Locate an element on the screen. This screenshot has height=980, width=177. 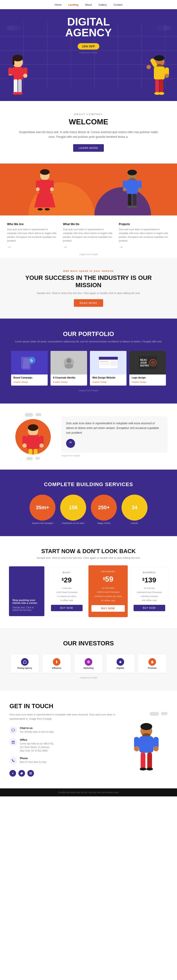
investors-section: OUR INVESTORS Rising Agency Influence Ma… is located at coordinates (88, 660).